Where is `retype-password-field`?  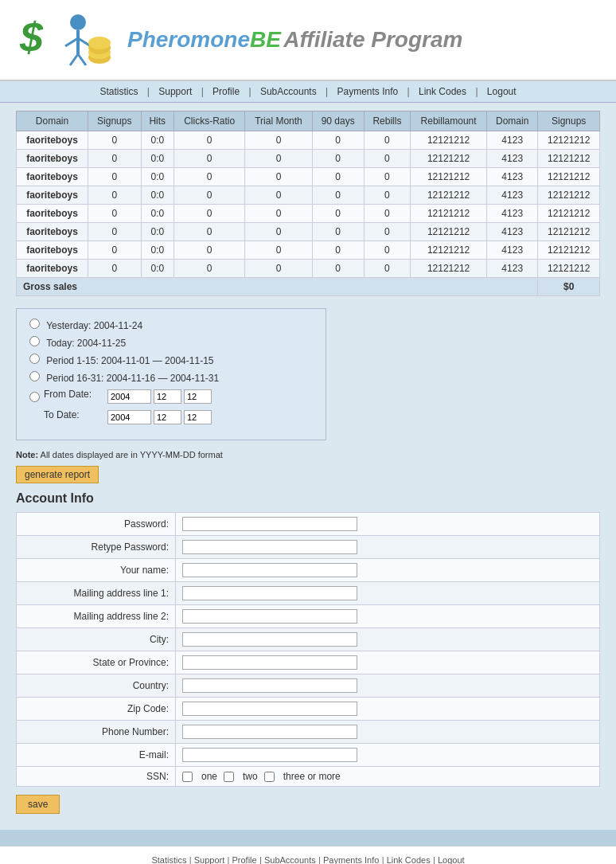 retype-password-field is located at coordinates (270, 547).